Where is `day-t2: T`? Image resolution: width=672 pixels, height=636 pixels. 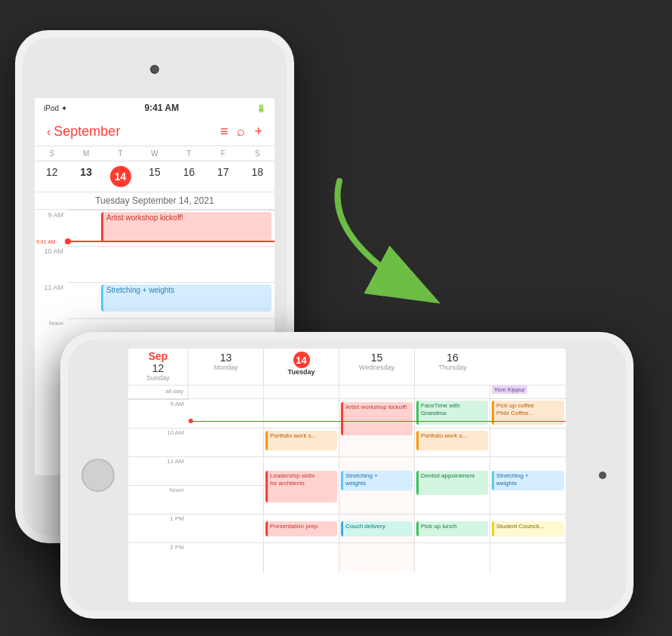
day-t2: T is located at coordinates (189, 154).